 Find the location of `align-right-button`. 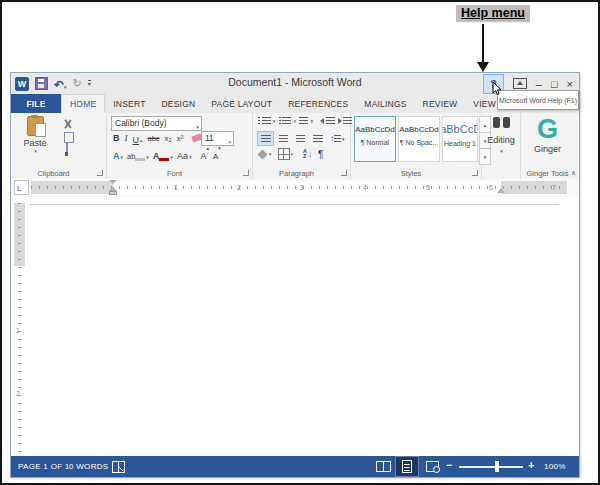

align-right-button is located at coordinates (300, 138).